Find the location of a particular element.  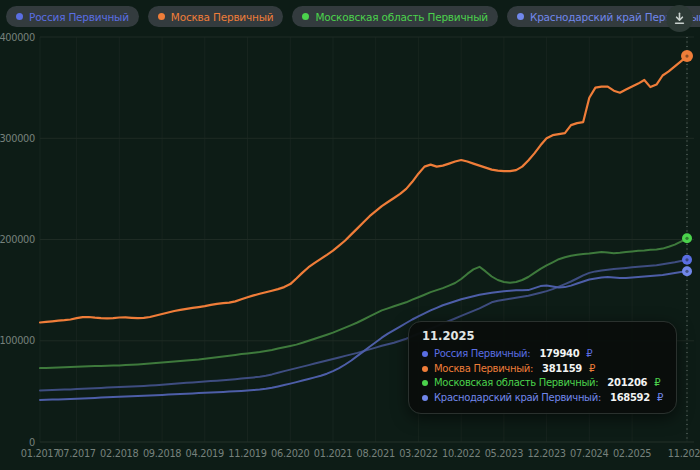

x-axis-label: 01.2017 is located at coordinates (40, 454).